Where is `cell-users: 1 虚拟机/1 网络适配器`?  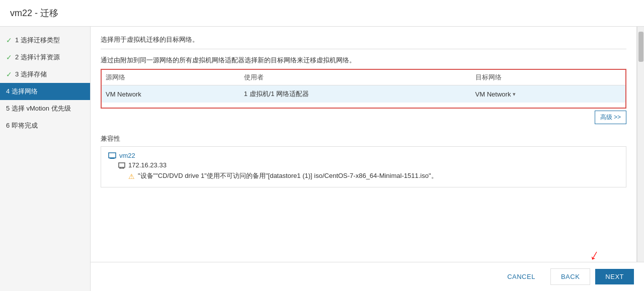
cell-users: 1 虚拟机/1 网络适配器 is located at coordinates (356, 94).